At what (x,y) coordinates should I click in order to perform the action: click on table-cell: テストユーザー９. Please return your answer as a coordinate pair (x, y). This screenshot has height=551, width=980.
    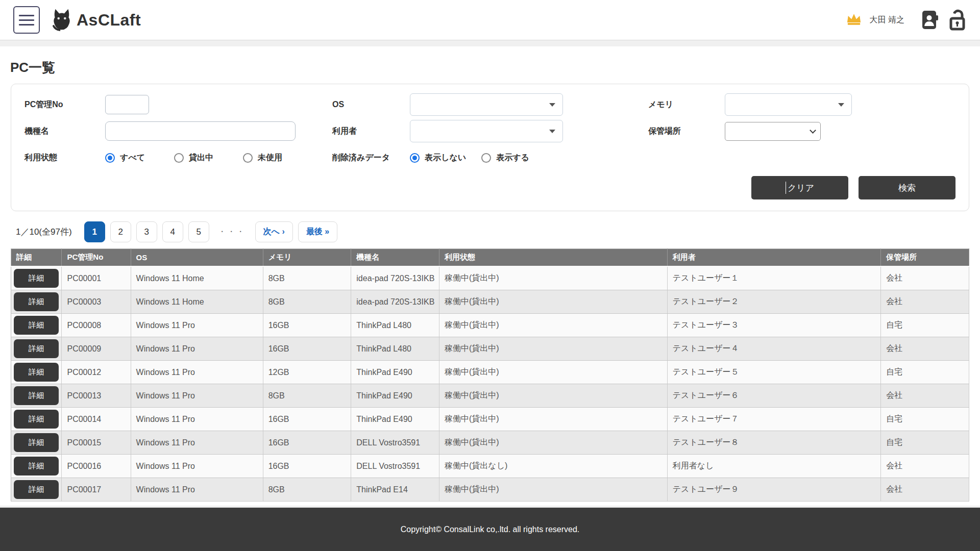
    Looking at the image, I should click on (774, 490).